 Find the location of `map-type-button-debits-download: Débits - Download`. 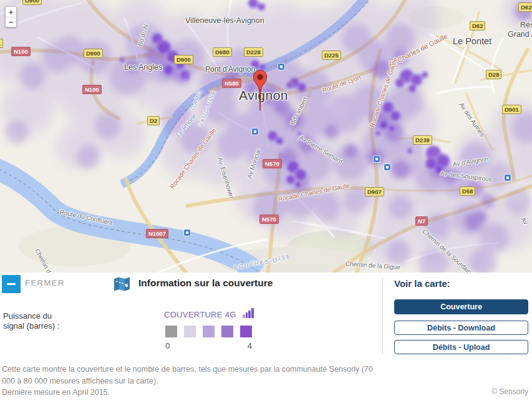

map-type-button-debits-download: Débits - Download is located at coordinates (462, 328).